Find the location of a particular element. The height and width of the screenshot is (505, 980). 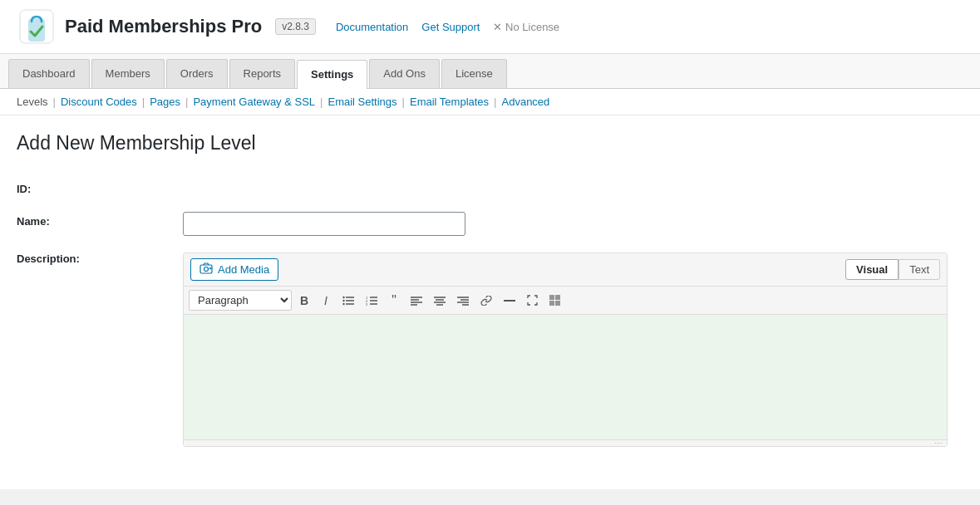

view-mode-toggles: Visual Text is located at coordinates (893, 269).